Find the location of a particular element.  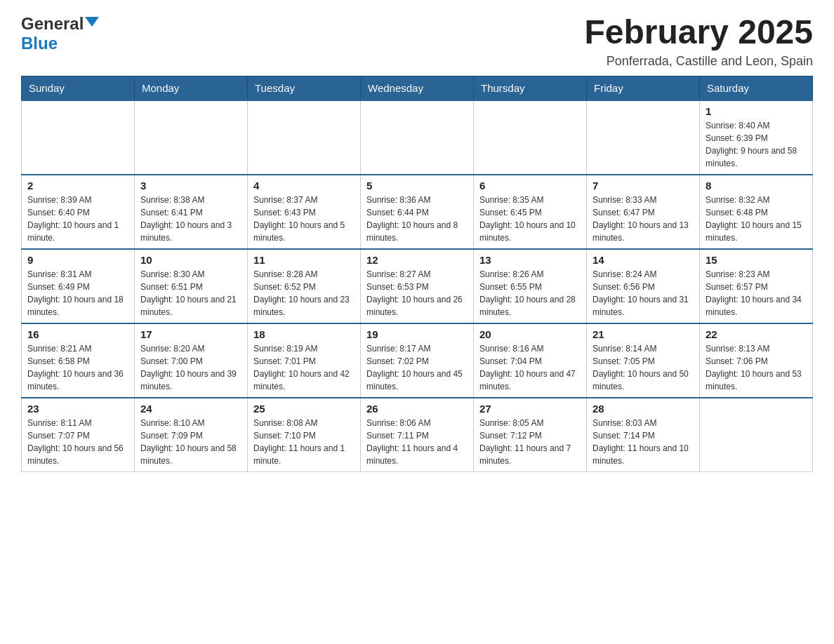

day-number: 24 is located at coordinates (191, 408).